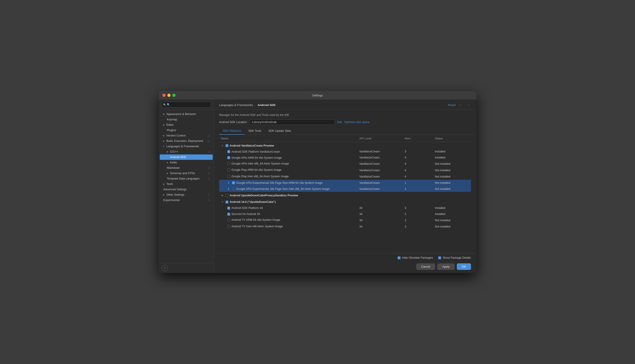  Describe the element at coordinates (189, 152) in the screenshot. I see `sidebar-item-label: C/C++` at that location.